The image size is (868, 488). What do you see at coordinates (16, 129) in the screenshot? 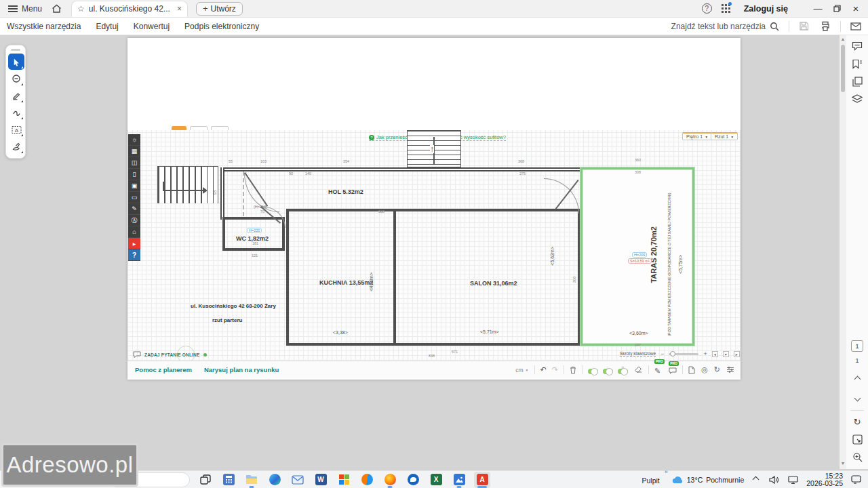
I see `text-box-tool-button: A` at bounding box center [16, 129].